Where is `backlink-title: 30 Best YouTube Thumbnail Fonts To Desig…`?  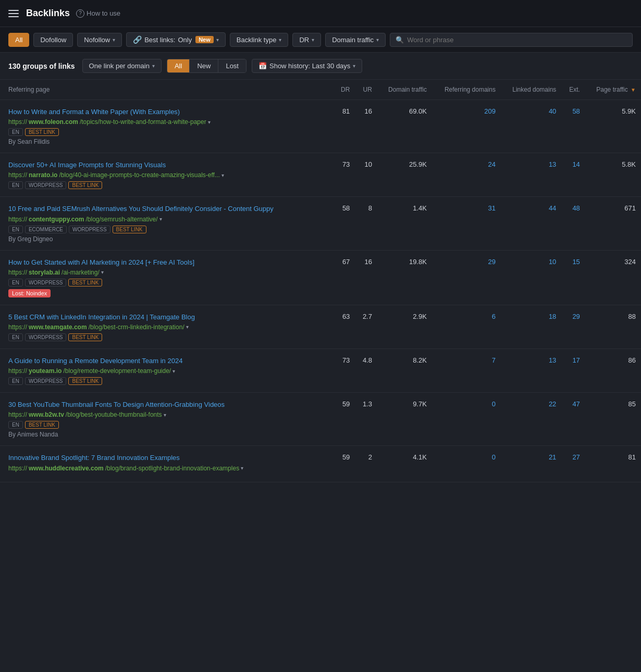 backlink-title: 30 Best YouTube Thumbnail Fonts To Desig… is located at coordinates (168, 405).